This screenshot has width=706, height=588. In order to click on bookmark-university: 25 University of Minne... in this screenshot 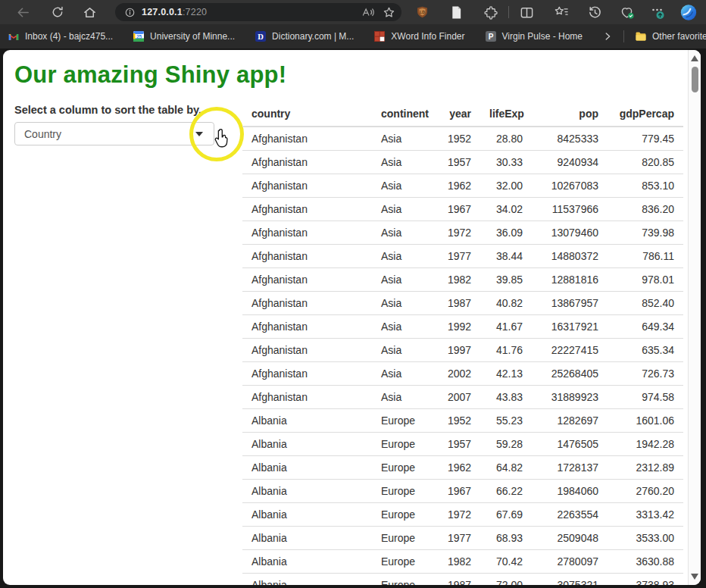, I will do `click(183, 36)`.